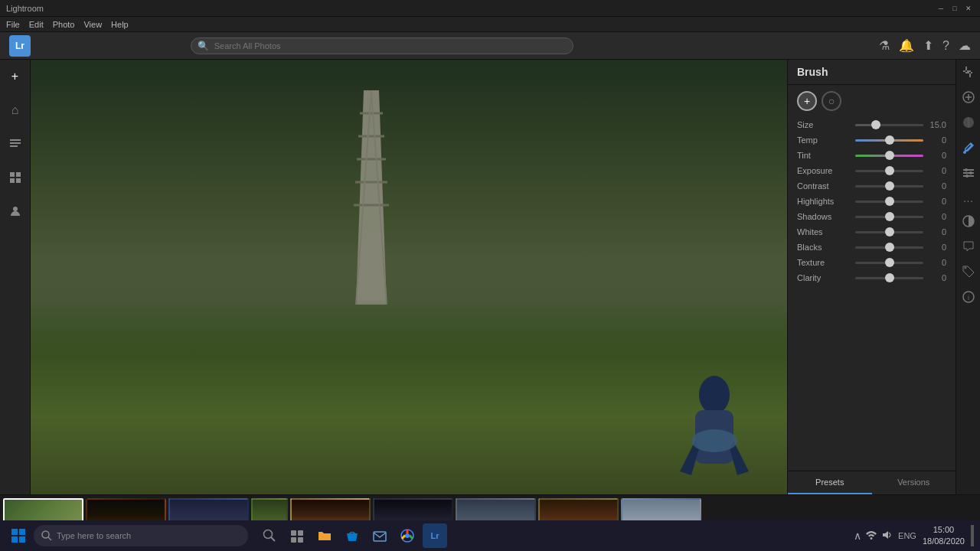 The width and height of the screenshot is (980, 551). Describe the element at coordinates (890, 126) in the screenshot. I see `size-track` at that location.